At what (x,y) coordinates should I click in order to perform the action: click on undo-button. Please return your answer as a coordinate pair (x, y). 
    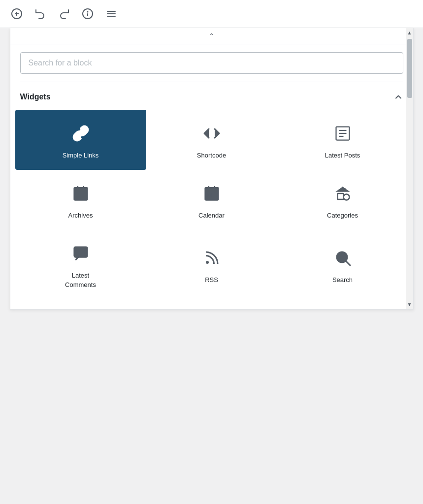
    Looking at the image, I should click on (40, 14).